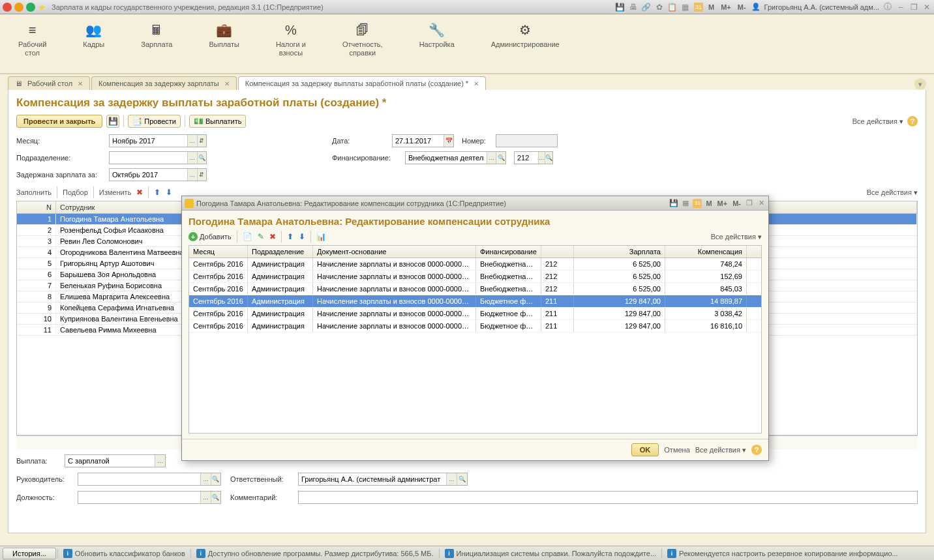 This screenshot has height=560, width=934. Describe the element at coordinates (33, 46) in the screenshot. I see `section-button: ≡Рабочий стол` at that location.